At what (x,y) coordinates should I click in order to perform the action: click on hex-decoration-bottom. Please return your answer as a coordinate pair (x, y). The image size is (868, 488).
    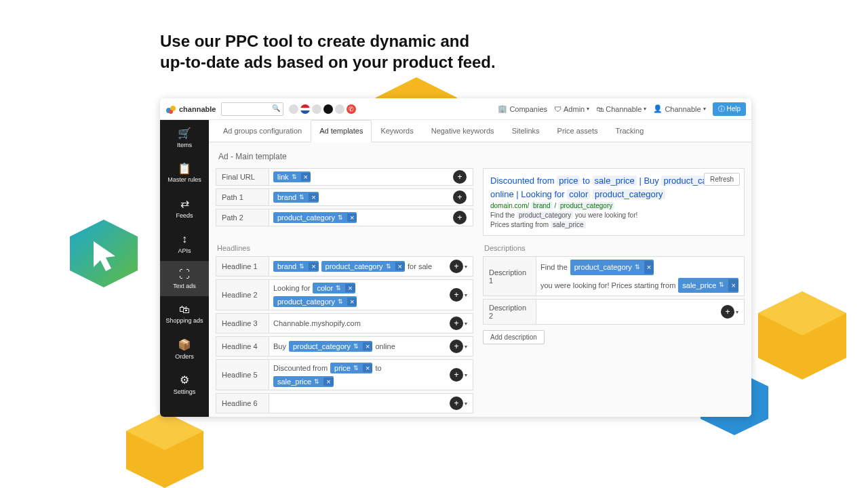
    Looking at the image, I should click on (165, 450).